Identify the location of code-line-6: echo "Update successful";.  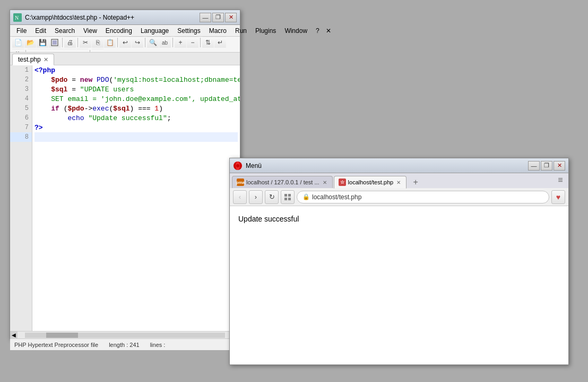
(136, 118).